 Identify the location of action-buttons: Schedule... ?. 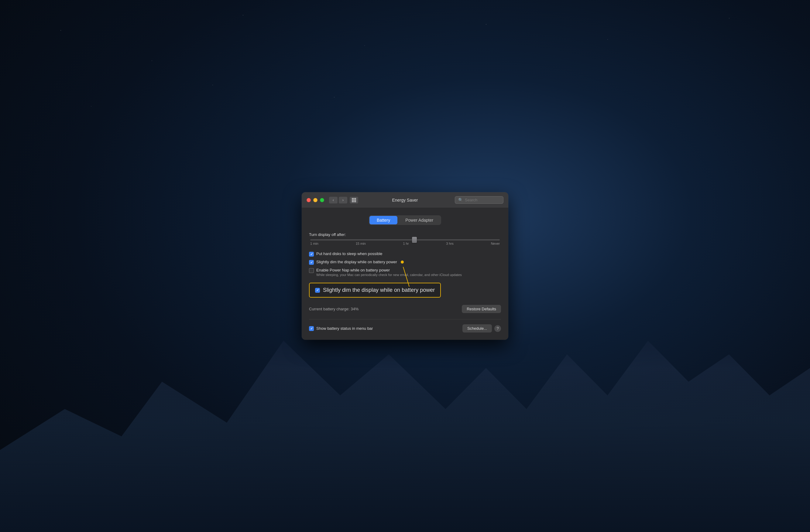
(482, 329).